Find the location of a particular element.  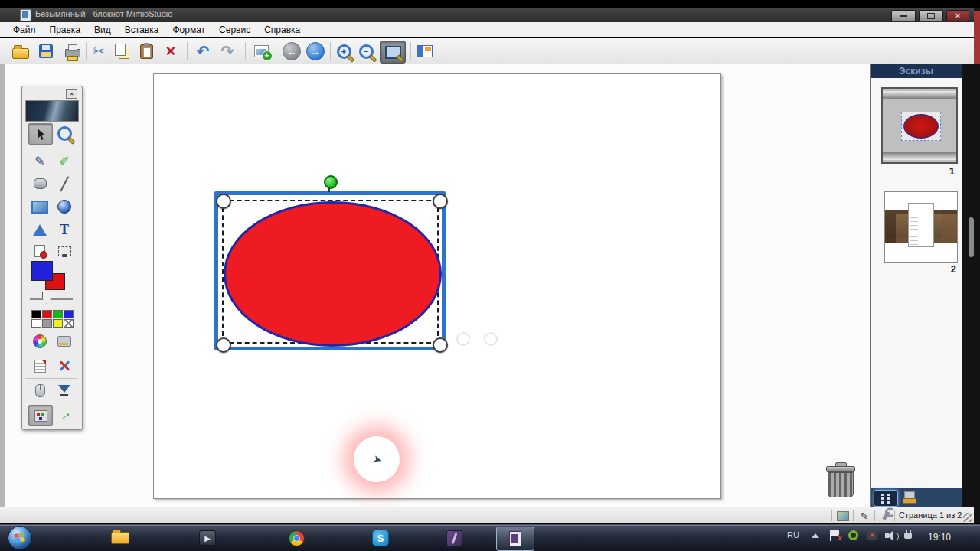

new-page-icon is located at coordinates (262, 51).